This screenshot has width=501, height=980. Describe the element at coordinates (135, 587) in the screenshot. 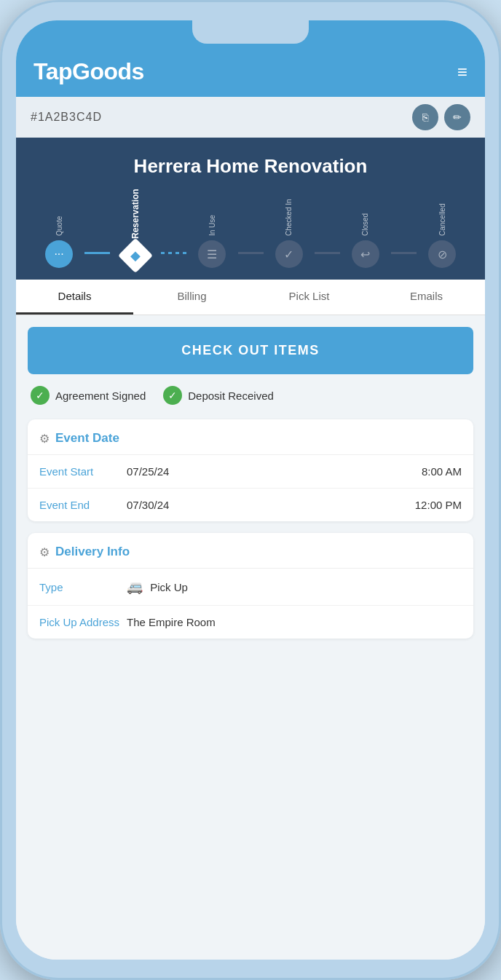

I see `pickup-truck-icon: 🚐` at that location.